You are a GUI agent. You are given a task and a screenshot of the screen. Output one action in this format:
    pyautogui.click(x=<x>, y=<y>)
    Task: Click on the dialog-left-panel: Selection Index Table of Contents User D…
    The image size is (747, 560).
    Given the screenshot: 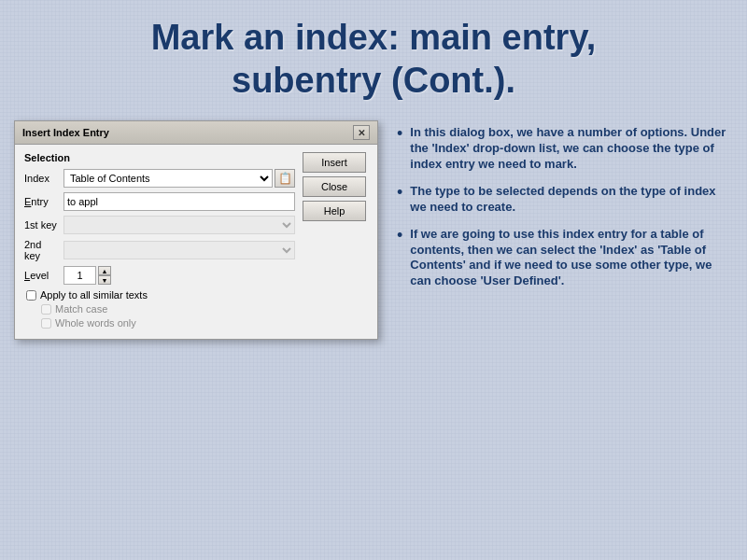 What is the action you would take?
    pyautogui.click(x=160, y=242)
    